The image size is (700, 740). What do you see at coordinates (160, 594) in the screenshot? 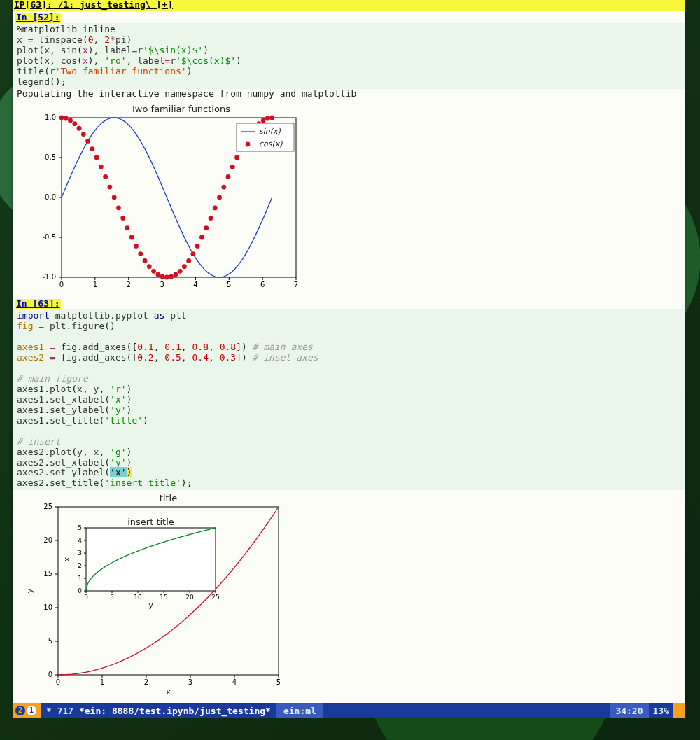
I see `inset-chart: title0123450510152025xy insert title0510…` at bounding box center [160, 594].